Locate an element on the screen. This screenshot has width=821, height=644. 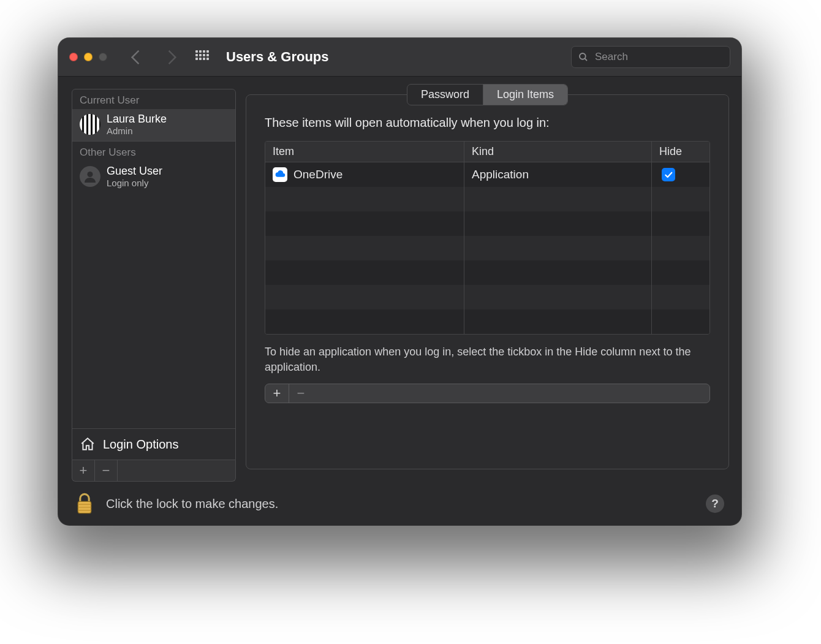
nav-arrows is located at coordinates (154, 58).